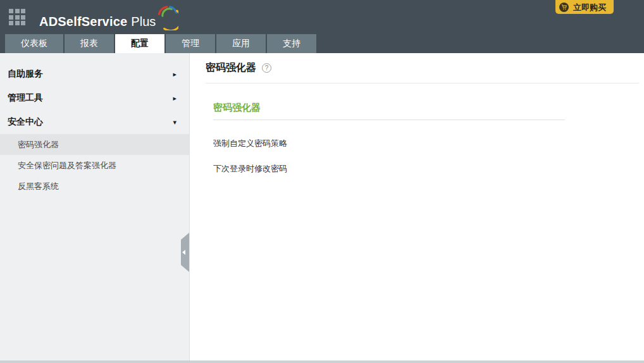  Describe the element at coordinates (322, 44) in the screenshot. I see `nav-tabs: 仪表板 报表 配置 管理 应用 支持` at that location.